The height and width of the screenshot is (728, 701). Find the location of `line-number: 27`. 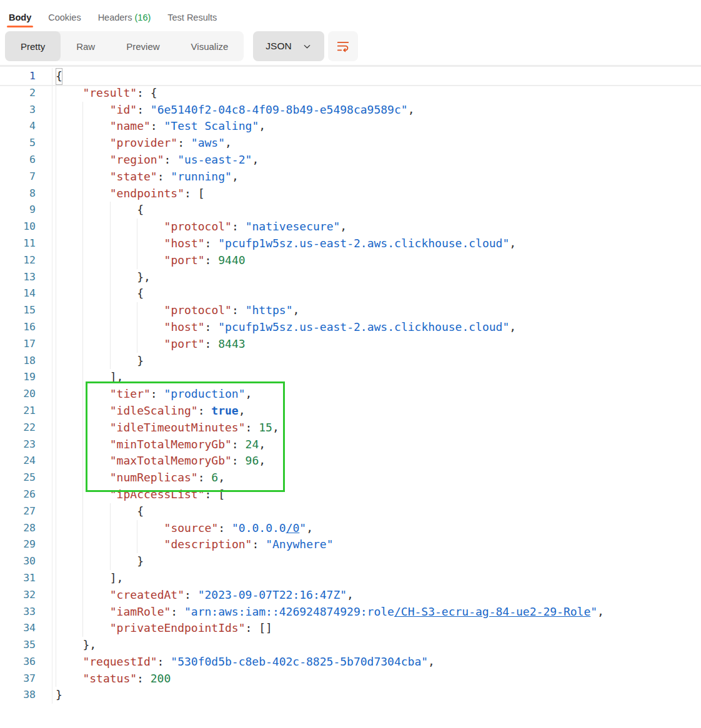

line-number: 27 is located at coordinates (26, 512).